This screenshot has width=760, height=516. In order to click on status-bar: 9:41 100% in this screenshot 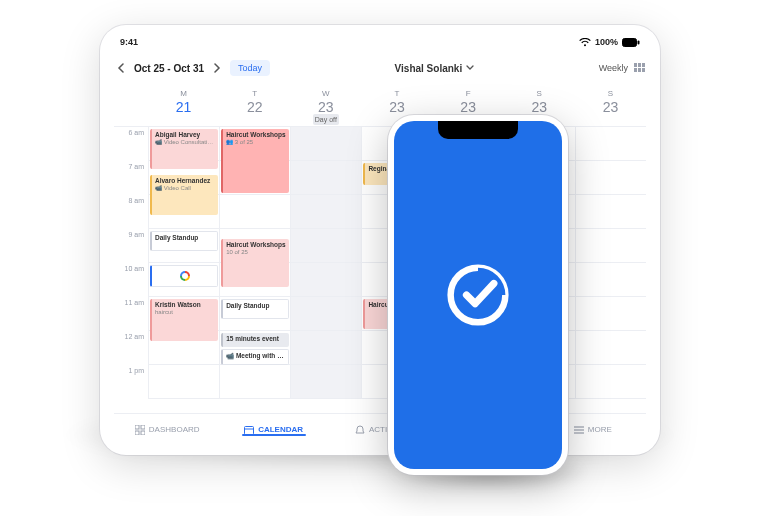, I will do `click(380, 42)`.